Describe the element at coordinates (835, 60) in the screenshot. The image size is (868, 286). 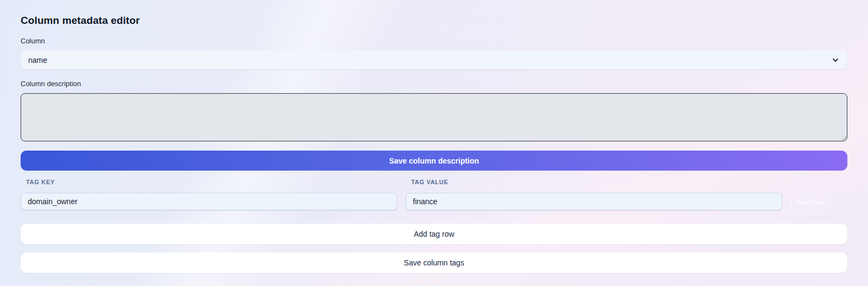
I see `chevron-down-icon` at that location.